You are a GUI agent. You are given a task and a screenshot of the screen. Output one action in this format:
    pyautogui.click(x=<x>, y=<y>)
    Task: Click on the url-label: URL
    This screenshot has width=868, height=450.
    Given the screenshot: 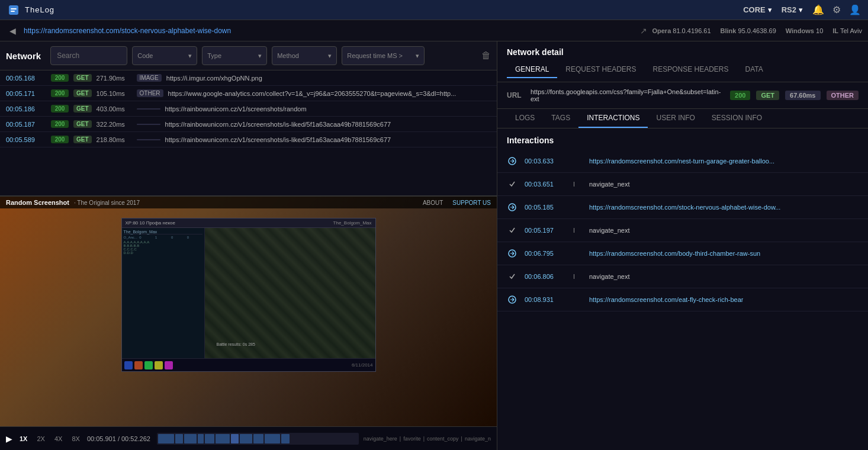 What is the action you would take?
    pyautogui.click(x=516, y=95)
    